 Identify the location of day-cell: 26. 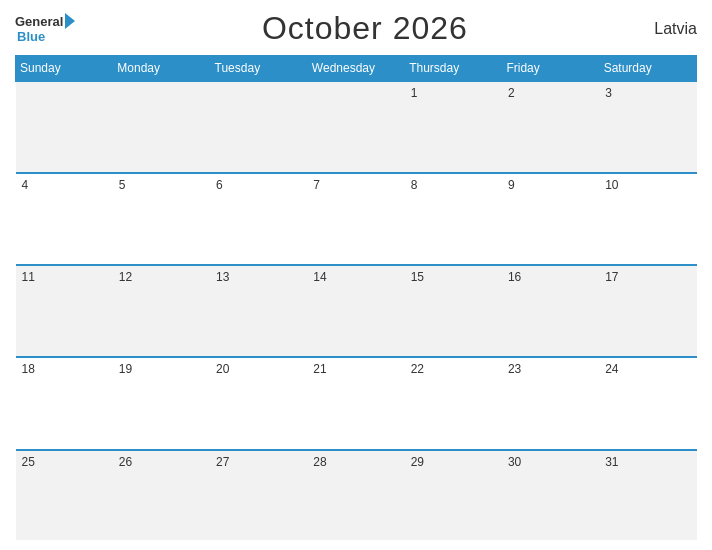
(162, 495).